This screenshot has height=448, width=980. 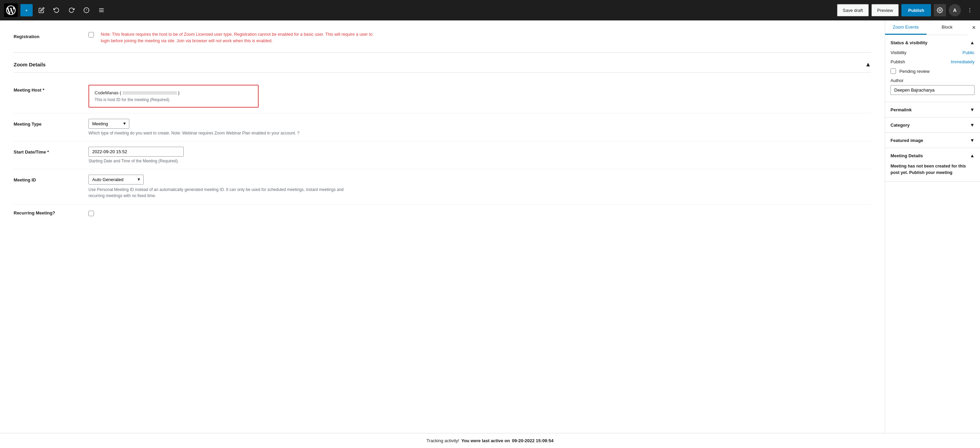 I want to click on publish-label: Publish, so click(x=898, y=62).